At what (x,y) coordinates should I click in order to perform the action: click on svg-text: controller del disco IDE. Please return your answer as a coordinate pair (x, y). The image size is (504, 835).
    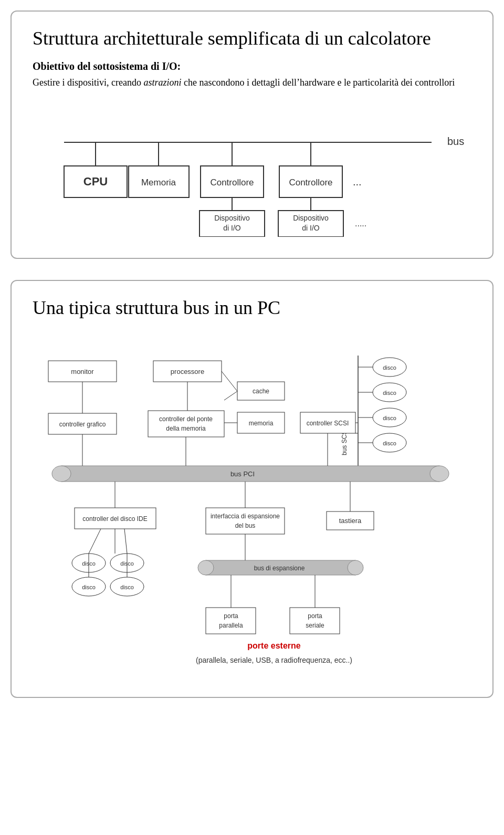
    Looking at the image, I should click on (114, 519).